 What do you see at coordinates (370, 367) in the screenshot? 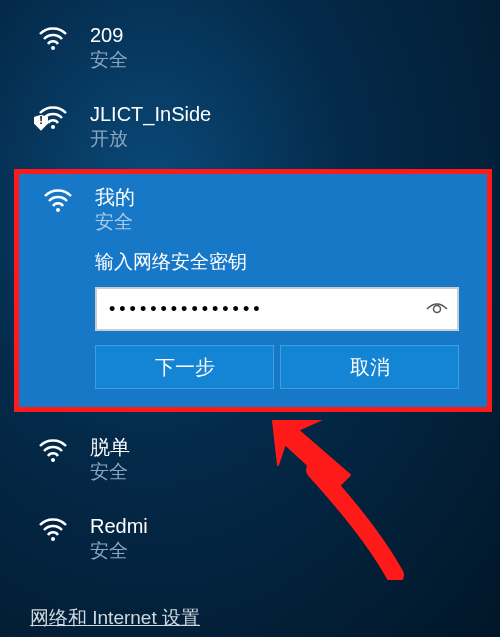
I see `cancel-button: 取消` at bounding box center [370, 367].